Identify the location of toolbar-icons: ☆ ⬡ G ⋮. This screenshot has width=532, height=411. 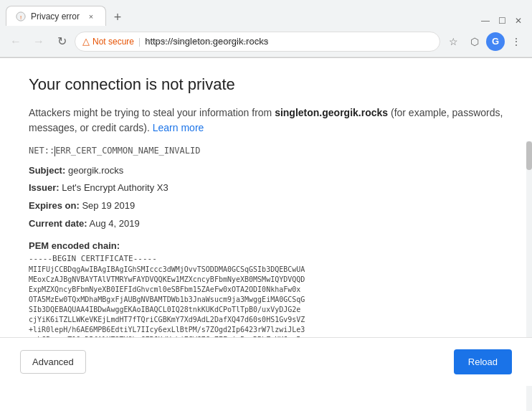
(485, 42).